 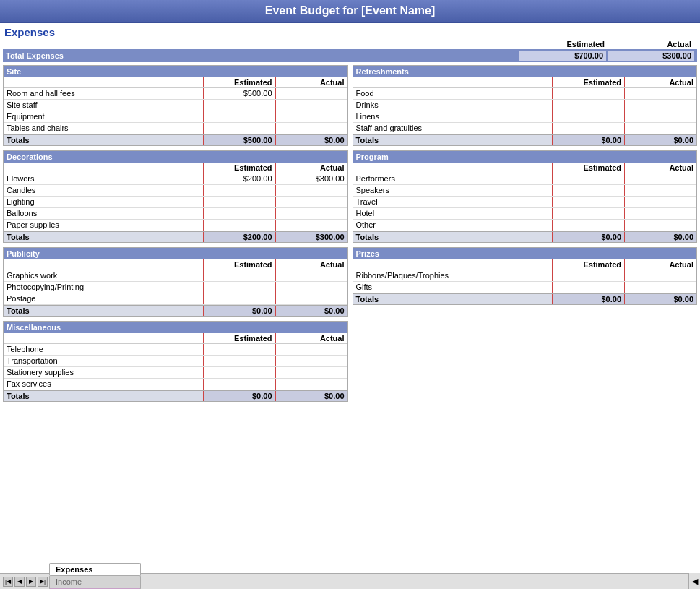 What do you see at coordinates (103, 179) in the screenshot?
I see `row-label: Flowers` at bounding box center [103, 179].